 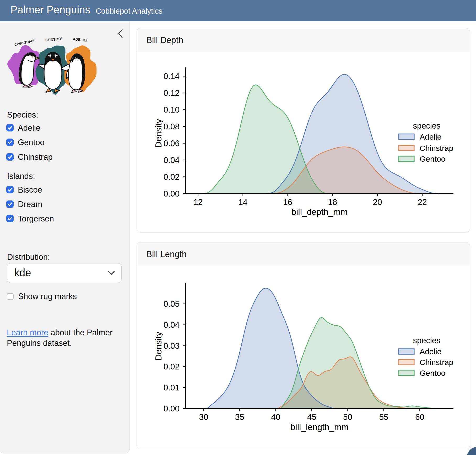 What do you see at coordinates (171, 93) in the screenshot?
I see `svg-text: 0.12` at bounding box center [171, 93].